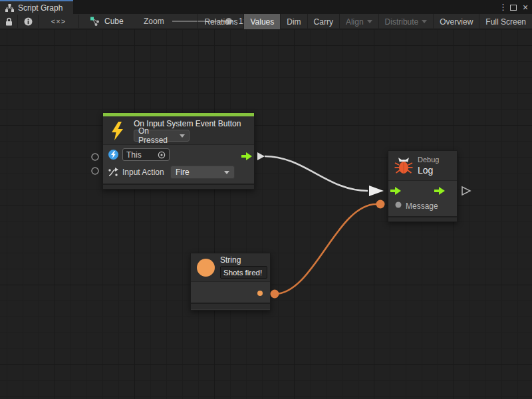 Image resolution: width=532 pixels, height=399 pixels. I want to click on event-node-header: On Input System Event Button On Pressed, so click(178, 130).